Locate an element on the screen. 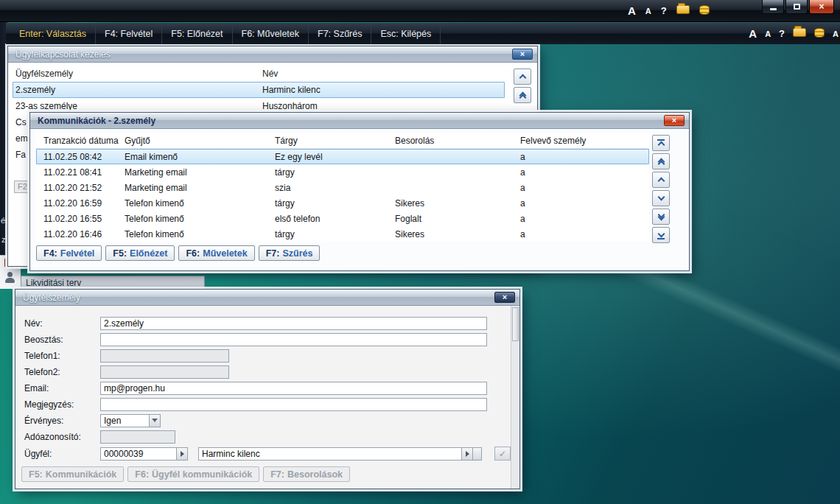  window-title: Kommunikációk - 2.személy is located at coordinates (97, 121).